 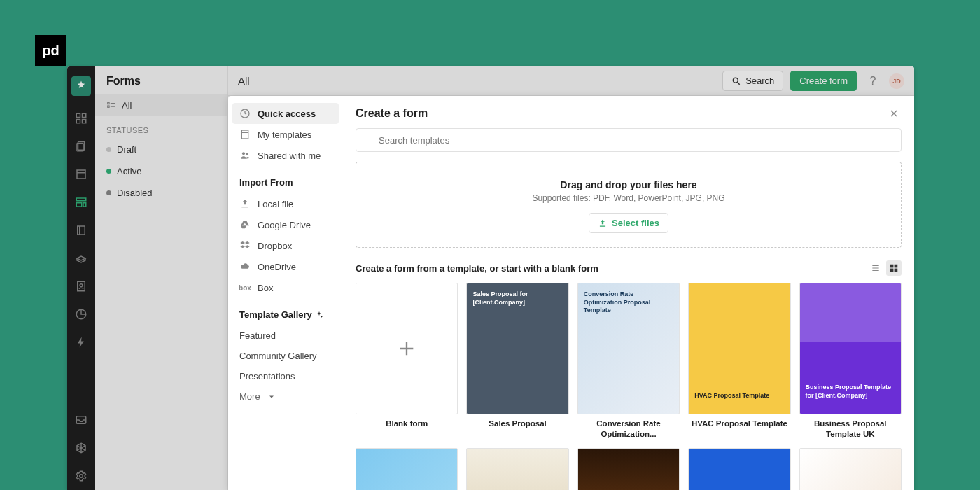 What do you see at coordinates (267, 377) in the screenshot?
I see `modal-nav-label: Presentations` at bounding box center [267, 377].